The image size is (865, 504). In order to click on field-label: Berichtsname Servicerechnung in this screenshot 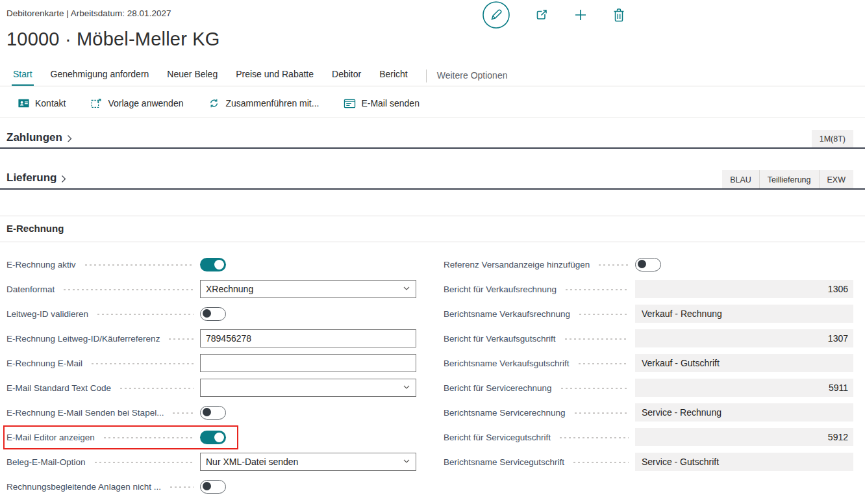, I will do `click(505, 413)`.